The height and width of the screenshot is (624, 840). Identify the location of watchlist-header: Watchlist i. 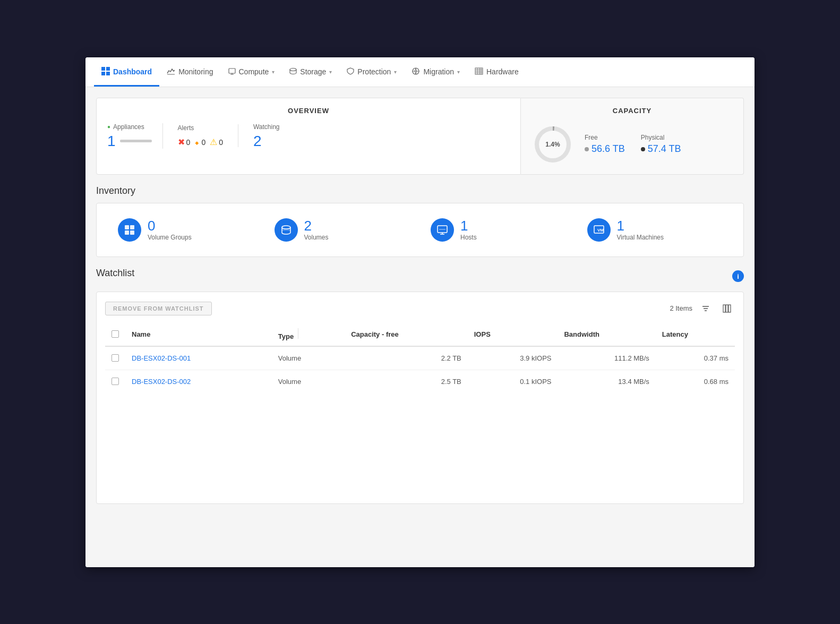
(420, 276).